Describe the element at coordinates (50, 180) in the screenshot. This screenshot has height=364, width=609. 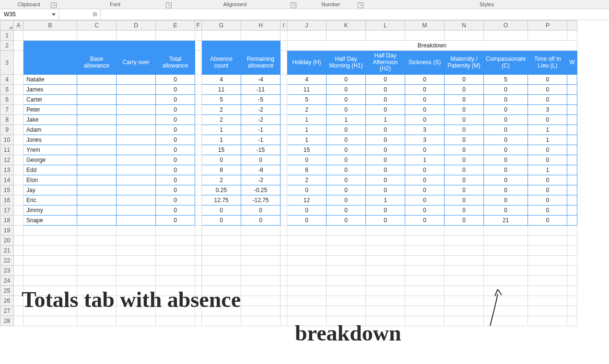
I see `cell-name: Elon` at that location.